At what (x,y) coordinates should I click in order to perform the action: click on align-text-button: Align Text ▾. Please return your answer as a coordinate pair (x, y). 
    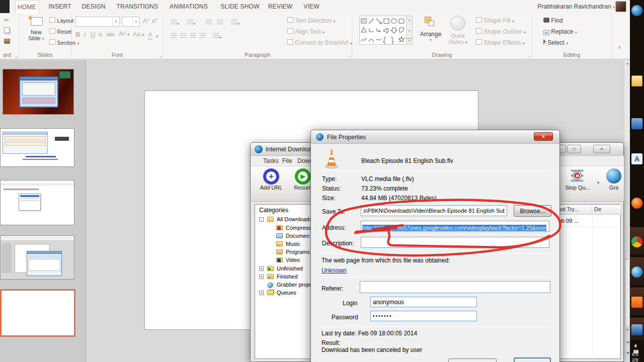
    Looking at the image, I should click on (306, 32).